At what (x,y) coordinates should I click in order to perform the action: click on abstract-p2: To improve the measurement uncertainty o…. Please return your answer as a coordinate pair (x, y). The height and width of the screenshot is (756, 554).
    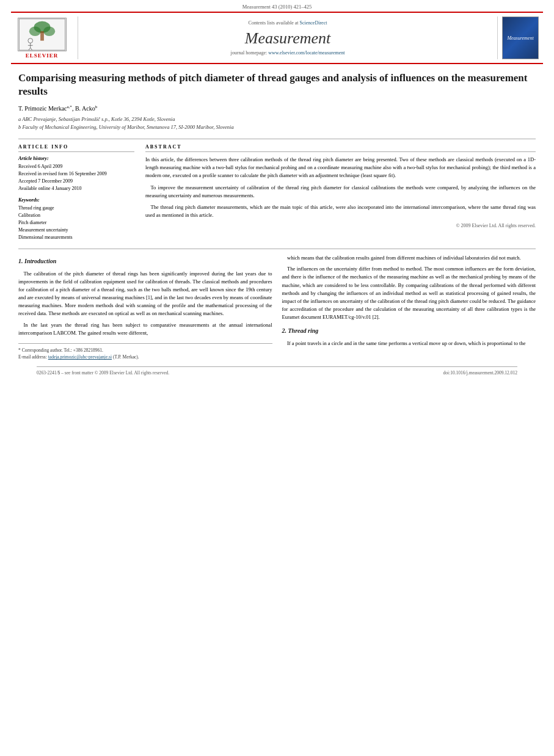
    Looking at the image, I should click on (341, 192).